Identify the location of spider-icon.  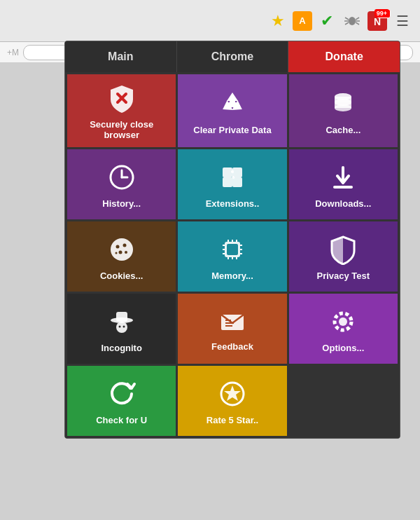
(352, 21).